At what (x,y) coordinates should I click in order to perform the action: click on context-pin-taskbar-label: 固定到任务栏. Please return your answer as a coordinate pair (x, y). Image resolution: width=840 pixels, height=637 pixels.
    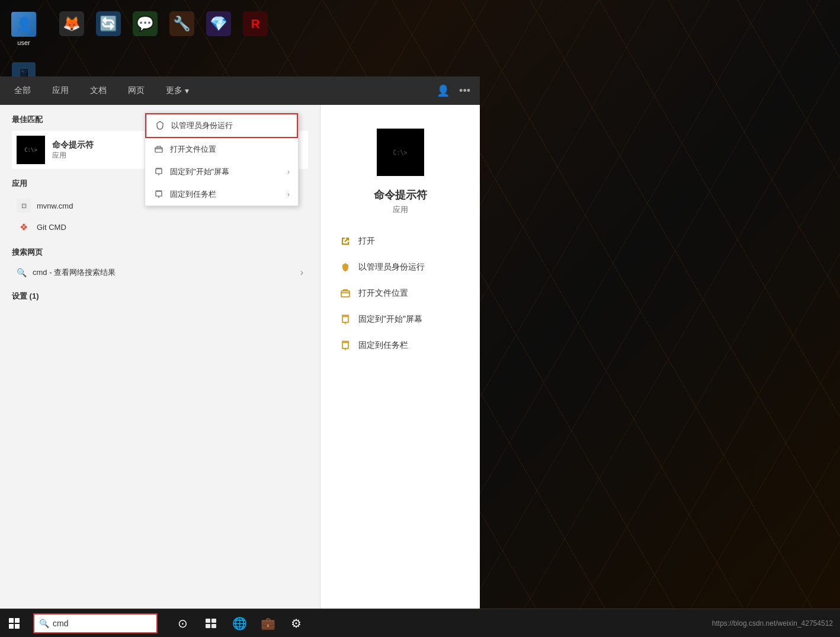
    Looking at the image, I should click on (193, 194).